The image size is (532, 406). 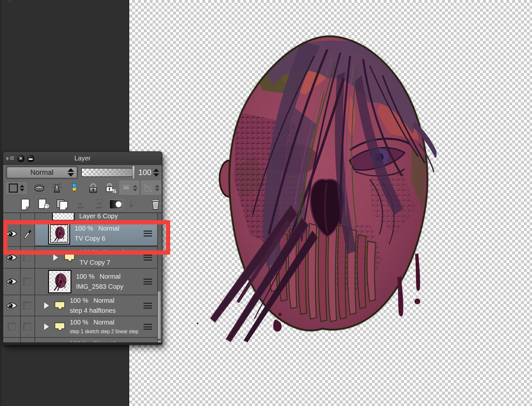 What do you see at coordinates (39, 188) in the screenshot?
I see `reference-layer-icon` at bounding box center [39, 188].